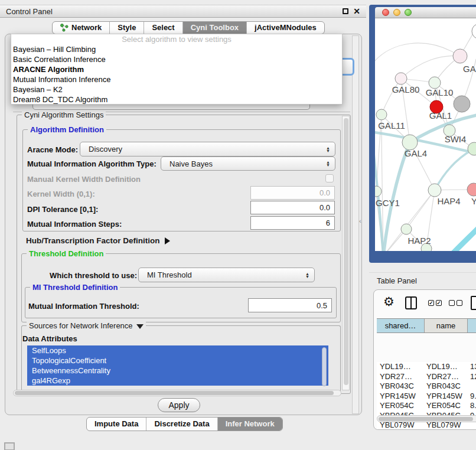 Image resolution: width=476 pixels, height=450 pixels. I want to click on panel-edge-scrollbar, so click(356, 224).